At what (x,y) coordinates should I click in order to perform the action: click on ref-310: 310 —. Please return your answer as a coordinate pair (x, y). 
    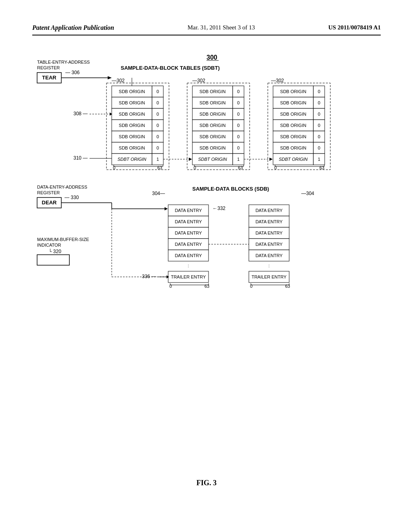
    Looking at the image, I should click on (81, 158).